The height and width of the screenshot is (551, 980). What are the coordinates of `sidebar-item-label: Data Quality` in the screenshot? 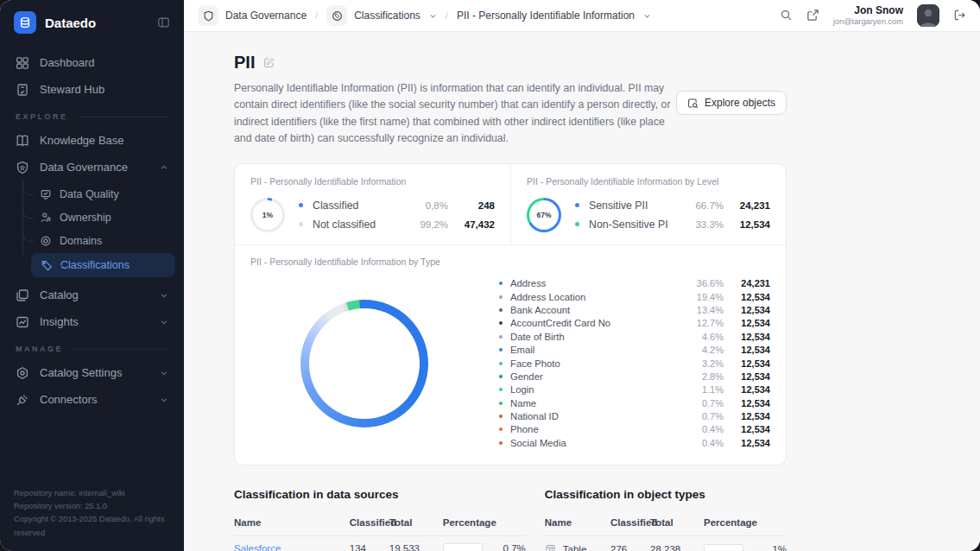 It's located at (90, 194).